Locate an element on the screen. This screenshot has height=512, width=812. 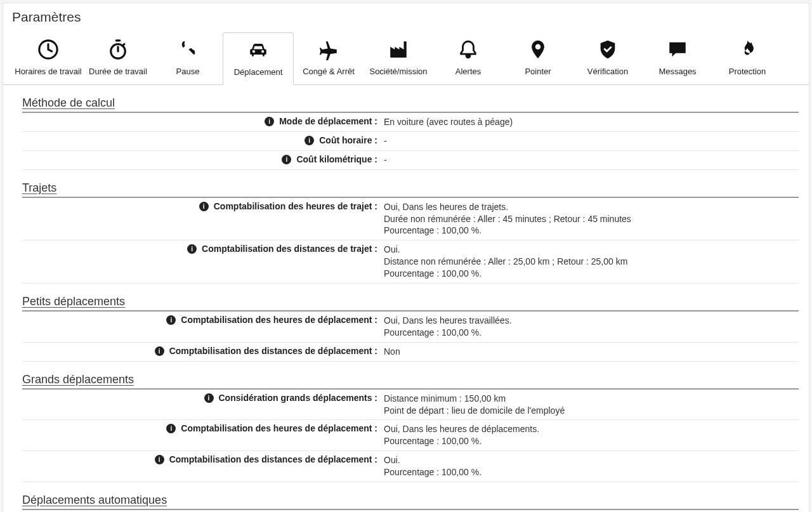
bell-icon is located at coordinates (468, 49).